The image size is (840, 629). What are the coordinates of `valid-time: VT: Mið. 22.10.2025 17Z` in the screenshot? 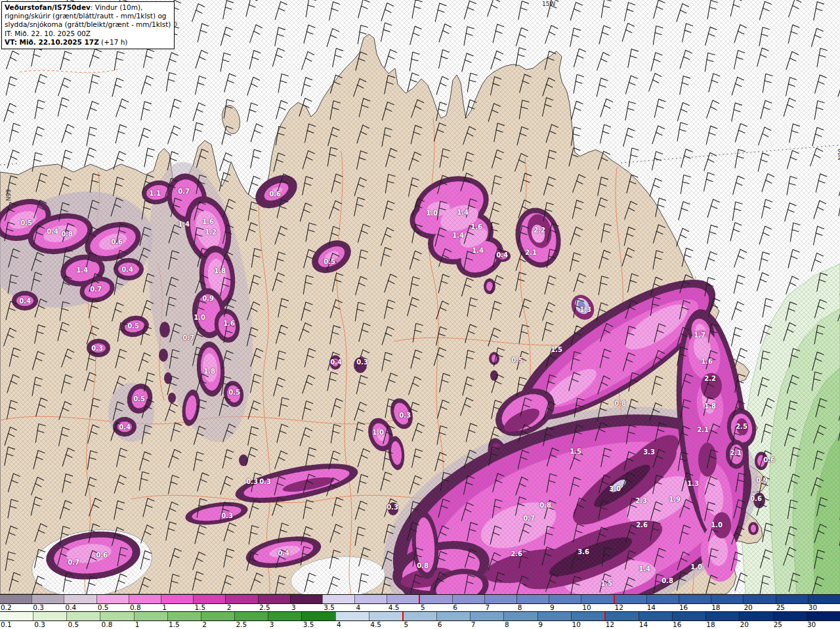 It's located at (52, 42).